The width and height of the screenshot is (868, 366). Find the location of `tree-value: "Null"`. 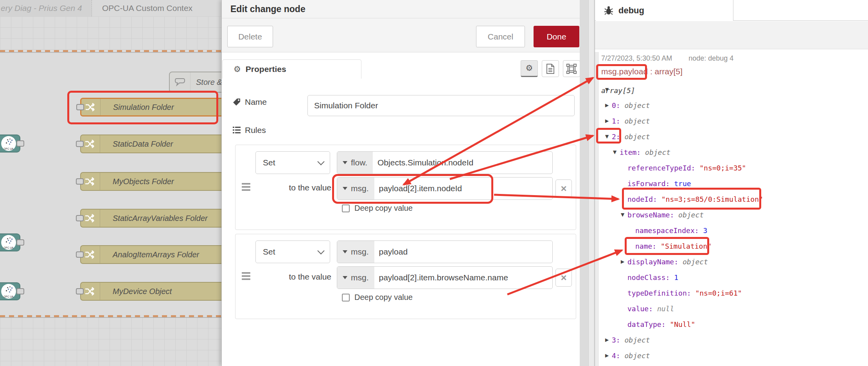

tree-value: "Null" is located at coordinates (682, 325).